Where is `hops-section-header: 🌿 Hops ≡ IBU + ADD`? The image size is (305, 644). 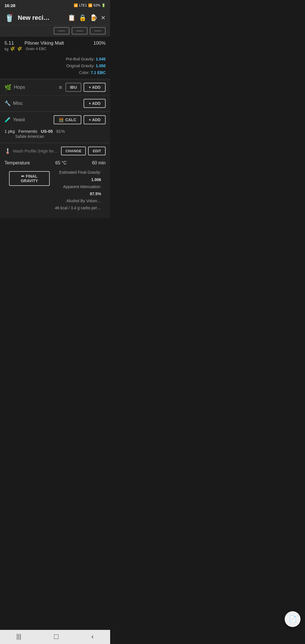 hops-section-header: 🌿 Hops ≡ IBU + ADD is located at coordinates (55, 87).